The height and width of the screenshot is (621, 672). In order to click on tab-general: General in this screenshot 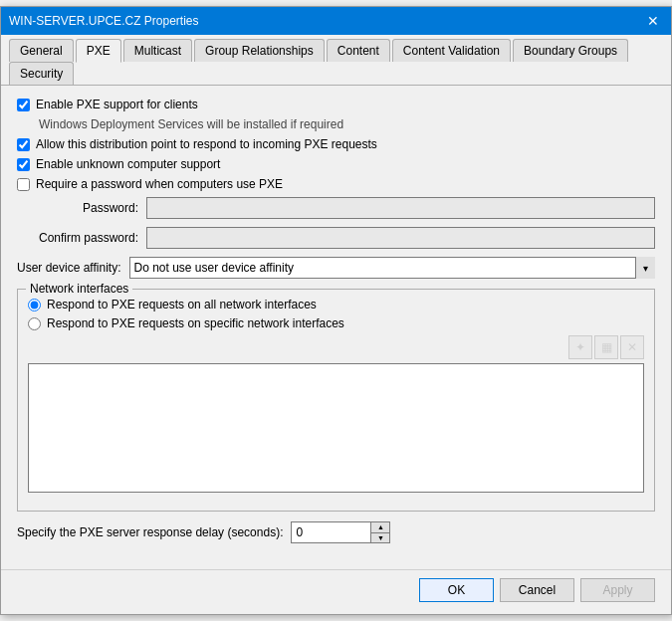, I will do `click(42, 50)`.